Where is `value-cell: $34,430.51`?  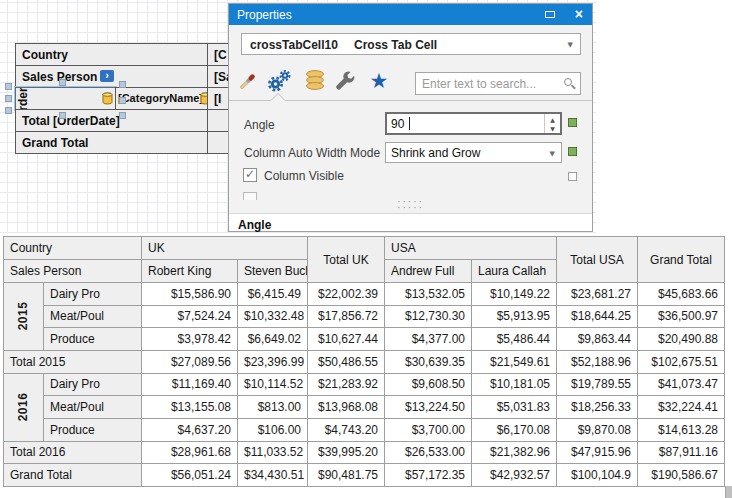 value-cell: $34,430.51 is located at coordinates (273, 476).